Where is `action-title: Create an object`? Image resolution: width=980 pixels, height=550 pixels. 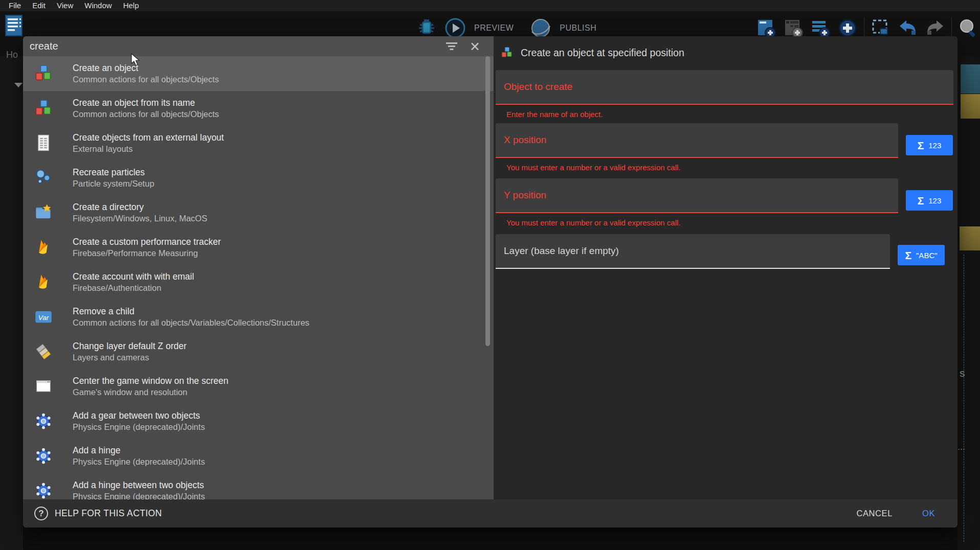
action-title: Create an object is located at coordinates (146, 68).